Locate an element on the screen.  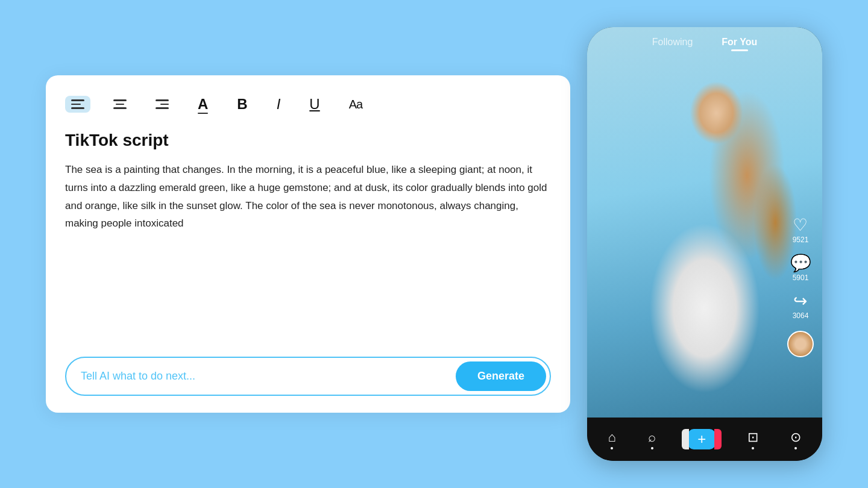
search-icon: ⌕ is located at coordinates (652, 437).